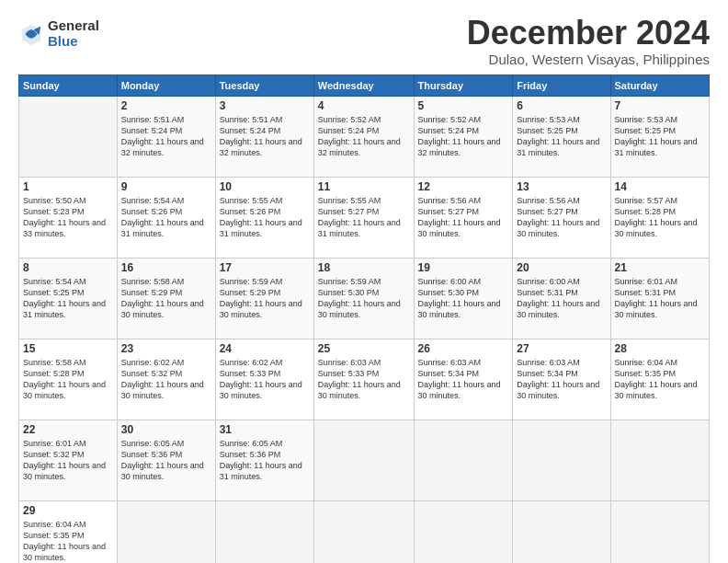  I want to click on calendar-cell: 4Sunrise: 5:52 AMSunset: 5:24 PMDaylight…, so click(364, 136).